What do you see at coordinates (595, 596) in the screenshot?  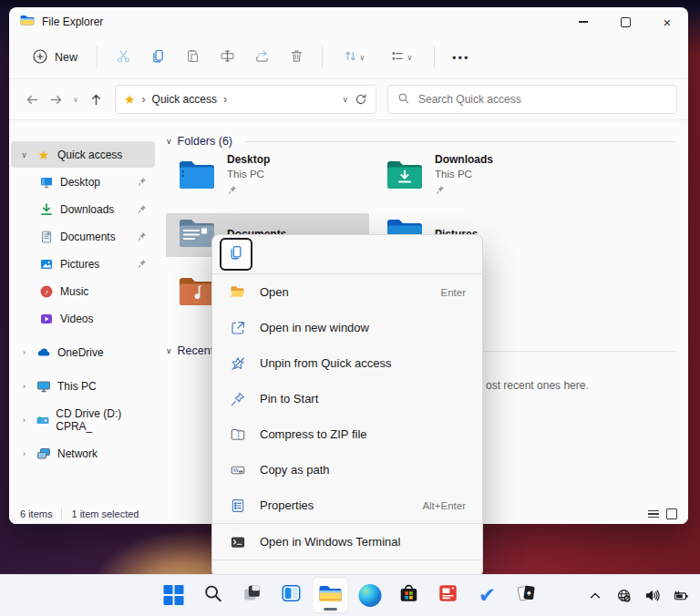 I see `tray-show-hidden-icons-button` at bounding box center [595, 596].